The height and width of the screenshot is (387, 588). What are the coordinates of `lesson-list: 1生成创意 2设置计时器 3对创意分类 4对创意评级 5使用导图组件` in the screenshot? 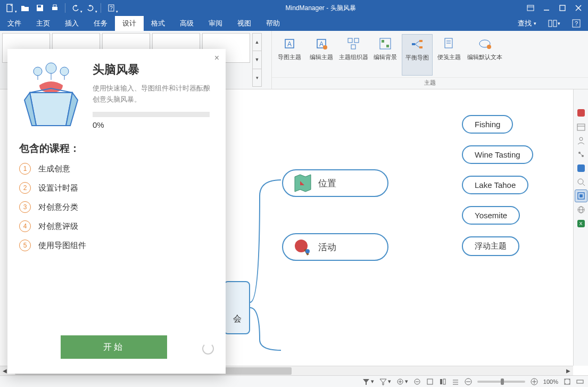 It's located at (117, 207).